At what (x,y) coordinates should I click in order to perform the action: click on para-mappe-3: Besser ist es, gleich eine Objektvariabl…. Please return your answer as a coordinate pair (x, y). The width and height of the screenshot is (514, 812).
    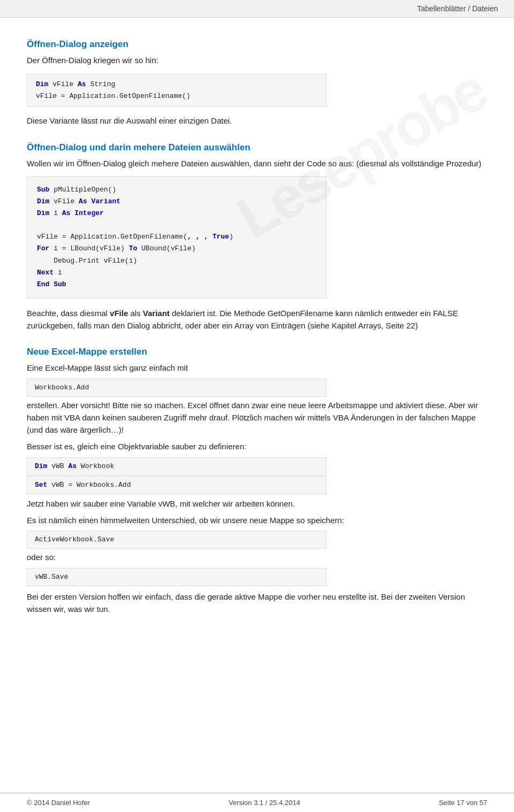
    Looking at the image, I should click on (257, 446).